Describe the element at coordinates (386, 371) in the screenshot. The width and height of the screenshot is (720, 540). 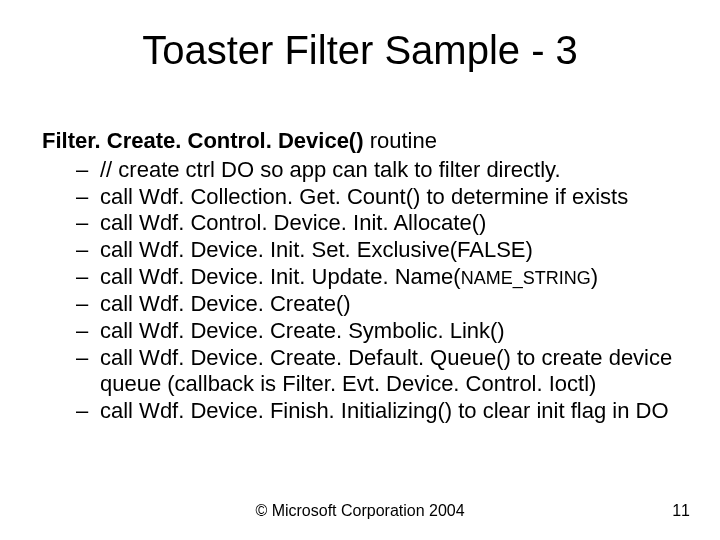
I see `item-text: call Wdf. Device. Create. Default. Queue…` at that location.